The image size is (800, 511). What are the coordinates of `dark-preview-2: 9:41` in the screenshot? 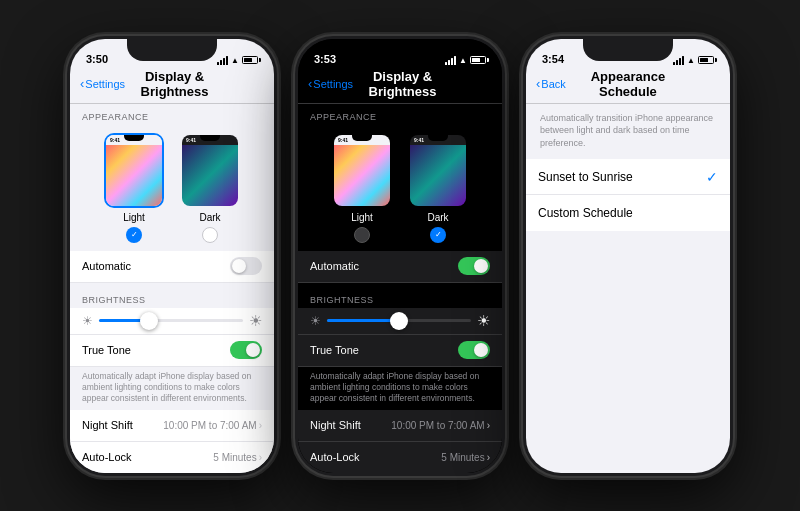 It's located at (438, 170).